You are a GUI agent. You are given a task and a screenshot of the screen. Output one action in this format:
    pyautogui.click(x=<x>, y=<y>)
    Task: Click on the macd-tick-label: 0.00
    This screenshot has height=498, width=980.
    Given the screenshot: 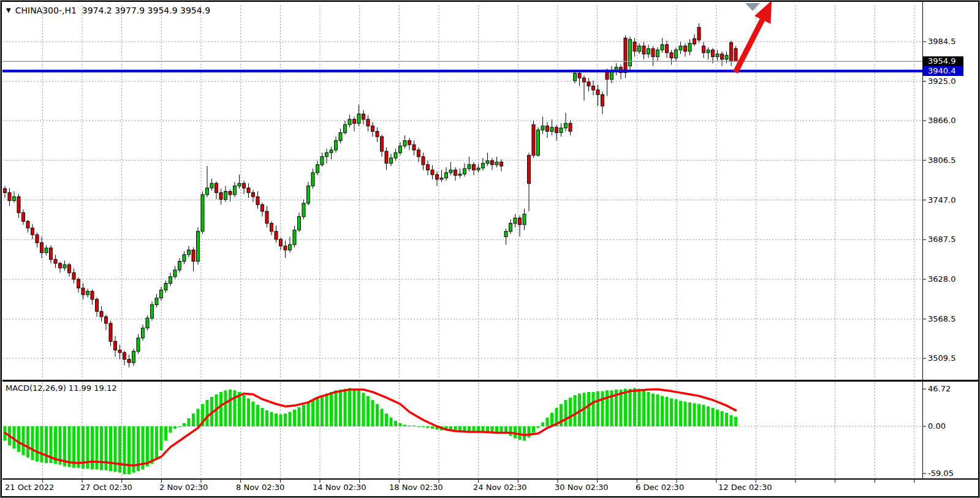 What is the action you would take?
    pyautogui.click(x=936, y=426)
    